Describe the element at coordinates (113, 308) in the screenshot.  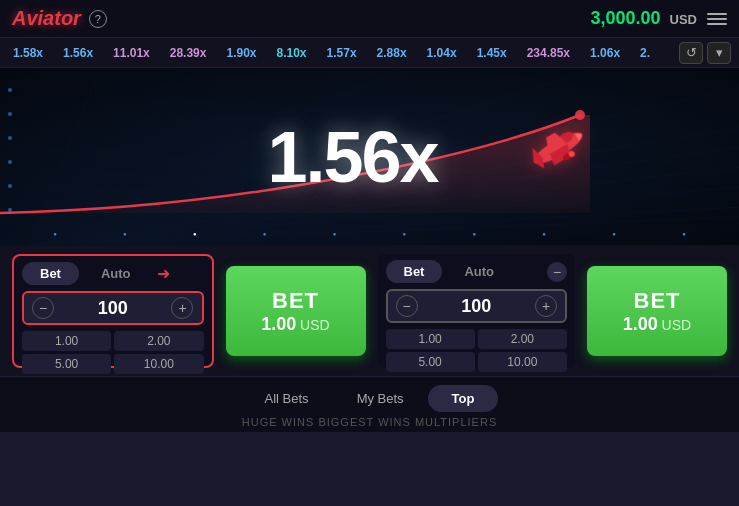
I see `left-bet-input: − 100 +` at that location.